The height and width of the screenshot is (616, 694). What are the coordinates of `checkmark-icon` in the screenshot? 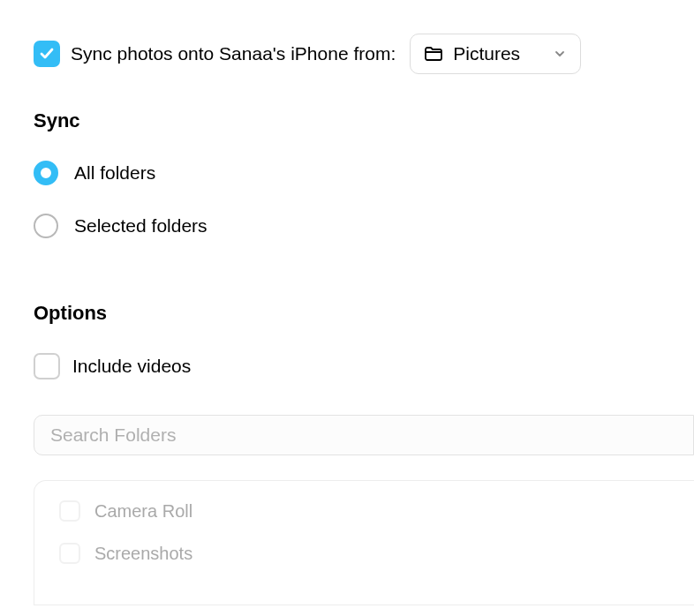 It's located at (47, 54).